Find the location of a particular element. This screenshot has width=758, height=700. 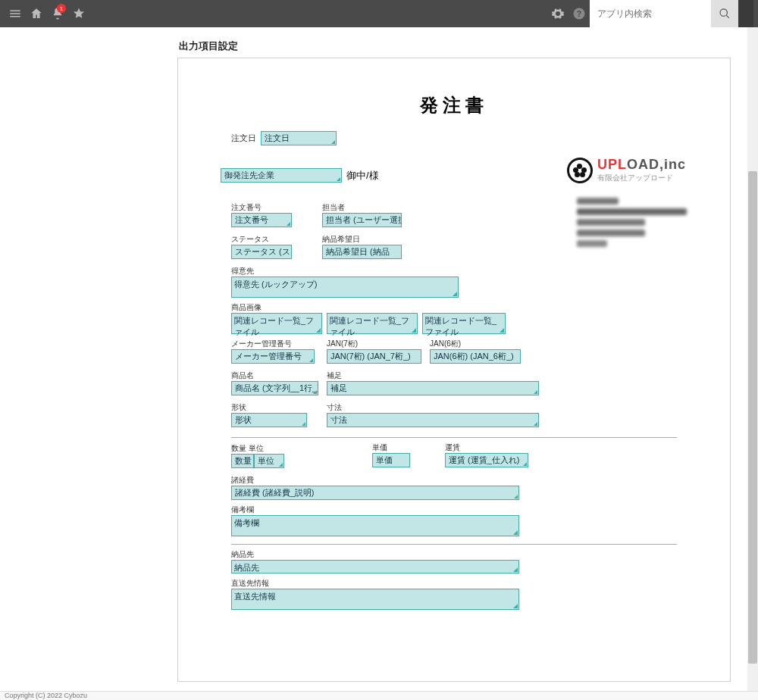

direct-label: 直送先情報 is located at coordinates (454, 583).